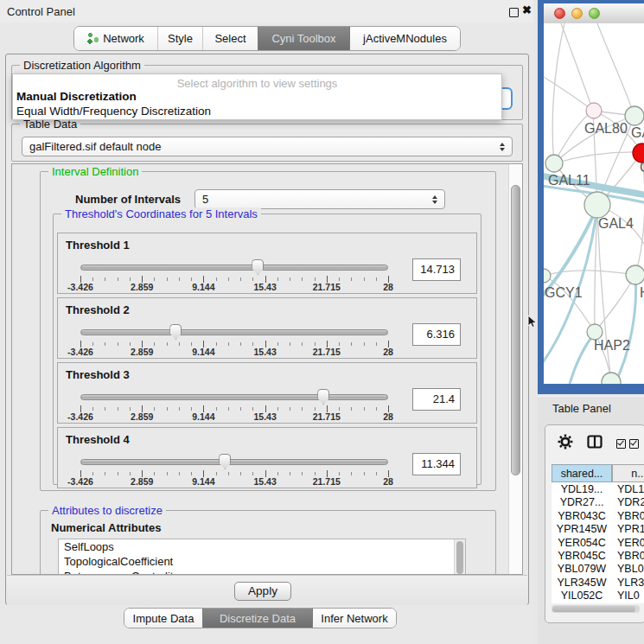  What do you see at coordinates (582, 583) in the screenshot?
I see `cell-shared-name: YLR345W` at bounding box center [582, 583].